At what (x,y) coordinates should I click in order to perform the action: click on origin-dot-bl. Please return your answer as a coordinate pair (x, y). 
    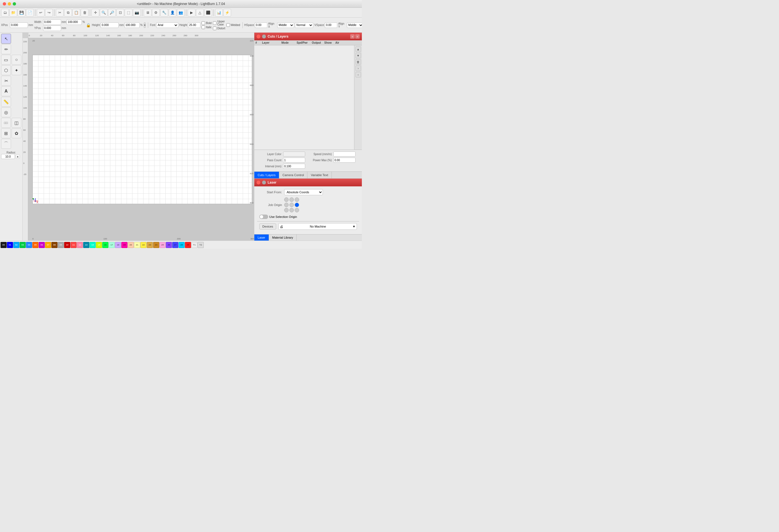
    Looking at the image, I should click on (286, 210).